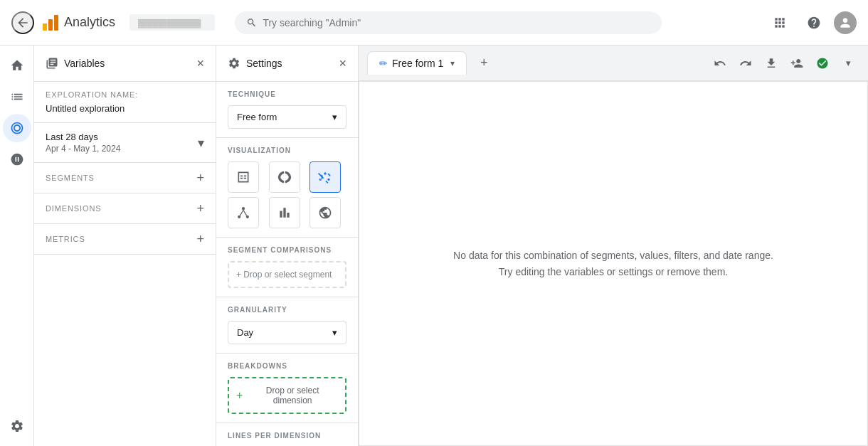 This screenshot has height=446, width=868. I want to click on content-toolbar: ✏ Free form 1 ▾ +, so click(613, 63).